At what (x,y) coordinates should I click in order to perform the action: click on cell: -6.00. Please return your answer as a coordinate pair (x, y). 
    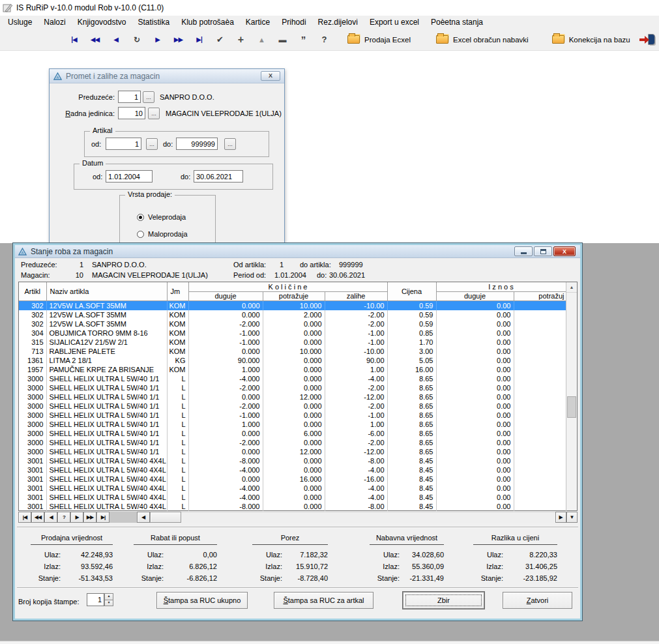
    Looking at the image, I should click on (356, 433).